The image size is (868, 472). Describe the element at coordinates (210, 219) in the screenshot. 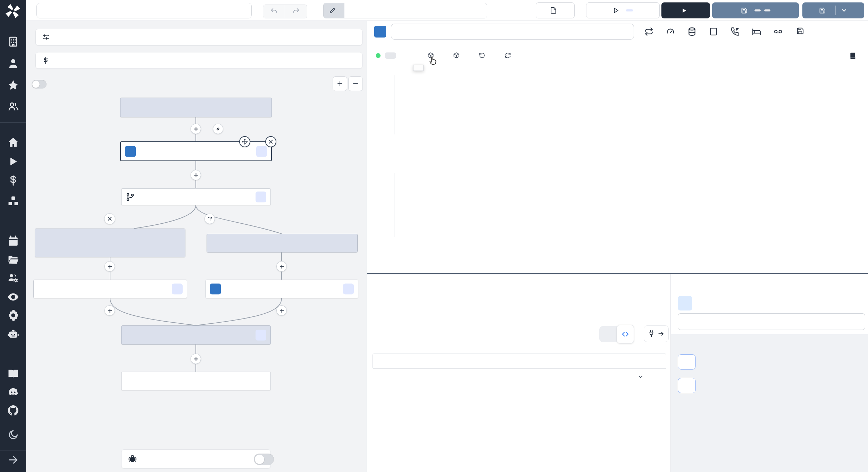

I see `add-branch-button` at that location.